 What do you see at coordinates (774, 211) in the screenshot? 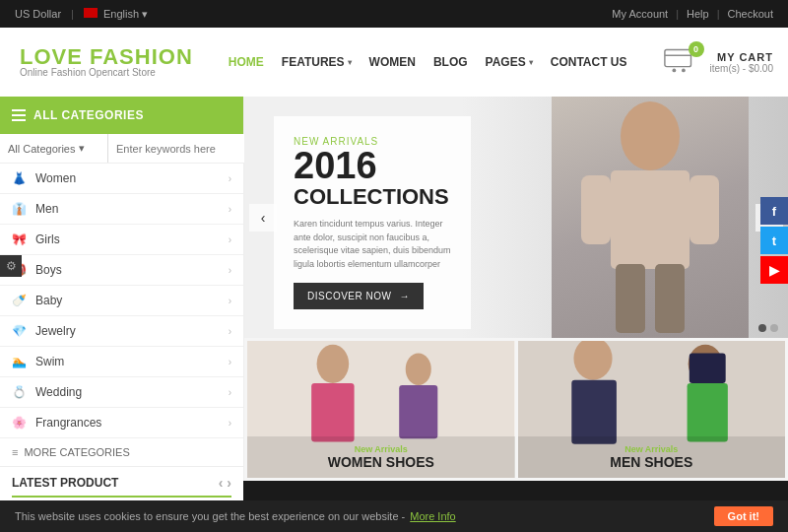
I see `facebook-button: f` at bounding box center [774, 211].